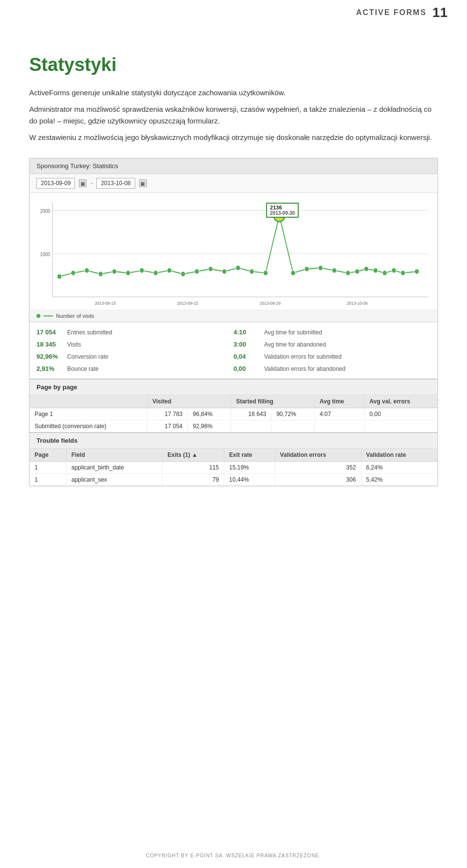 Image resolution: width=467 pixels, height=868 pixels. What do you see at coordinates (89, 414) in the screenshot?
I see `row-name: Page 1` at bounding box center [89, 414].